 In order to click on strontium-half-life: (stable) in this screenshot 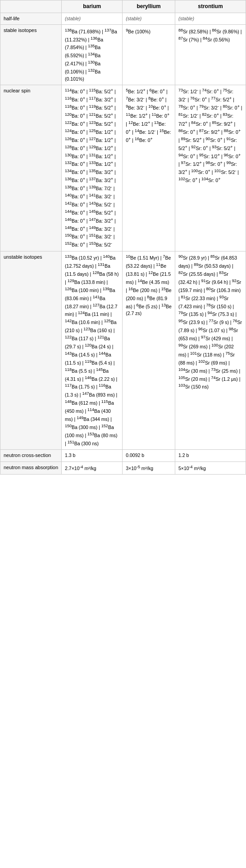, I will do `click(210, 18)`.